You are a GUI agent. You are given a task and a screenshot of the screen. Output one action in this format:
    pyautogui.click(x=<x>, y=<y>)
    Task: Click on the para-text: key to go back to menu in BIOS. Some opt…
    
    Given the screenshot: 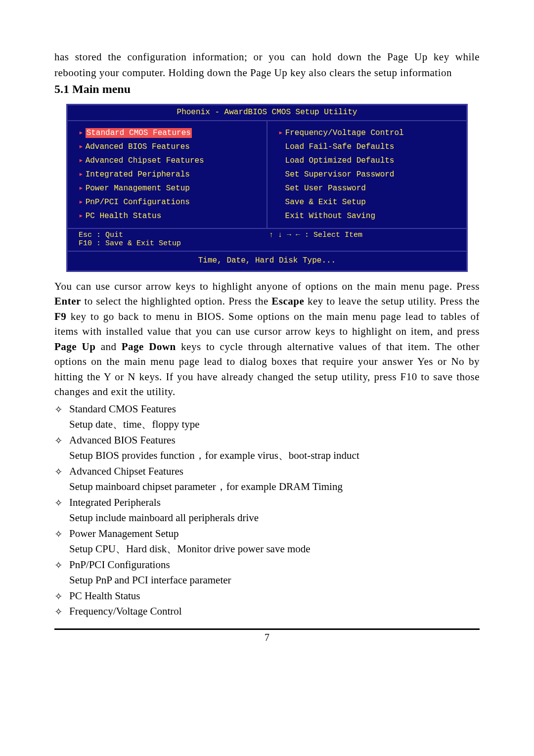 What is the action you would take?
    pyautogui.click(x=267, y=324)
    